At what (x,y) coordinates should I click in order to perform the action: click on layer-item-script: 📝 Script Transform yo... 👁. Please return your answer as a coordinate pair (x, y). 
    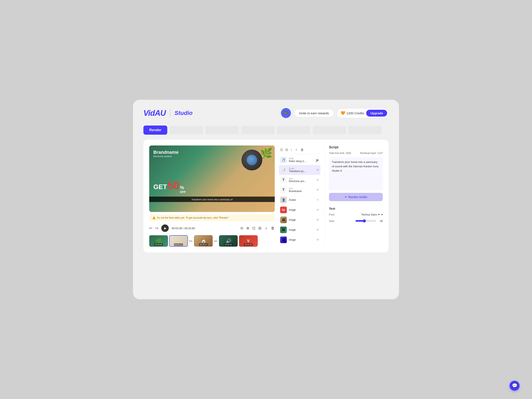
    Looking at the image, I should click on (300, 170).